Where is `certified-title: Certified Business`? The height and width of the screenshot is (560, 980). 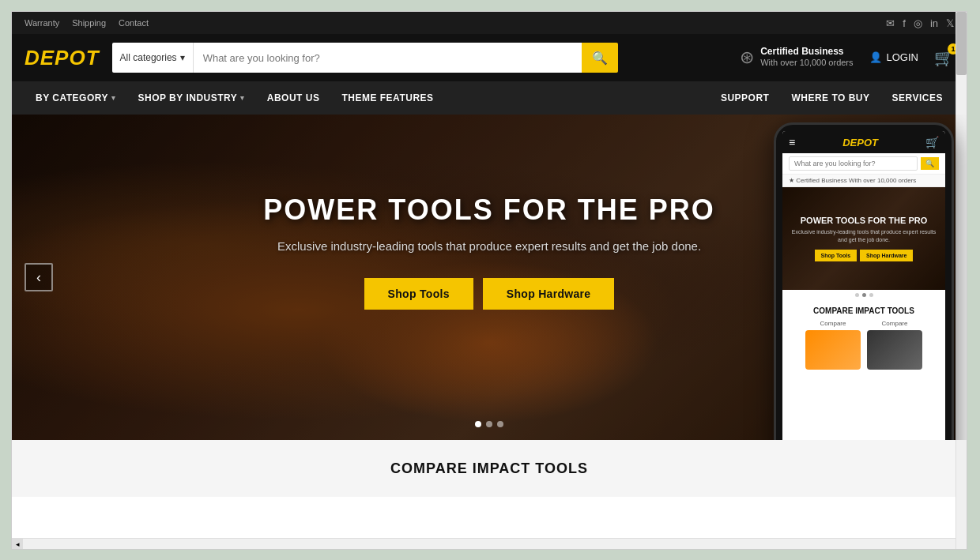
certified-title: Certified Business is located at coordinates (806, 51).